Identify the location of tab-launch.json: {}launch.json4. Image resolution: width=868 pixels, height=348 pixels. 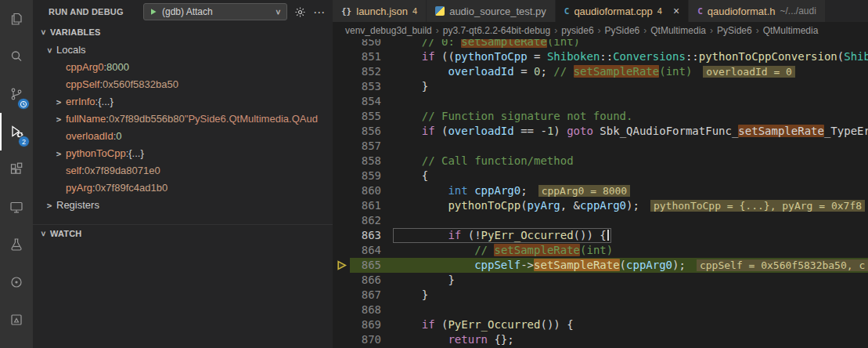
(380, 11).